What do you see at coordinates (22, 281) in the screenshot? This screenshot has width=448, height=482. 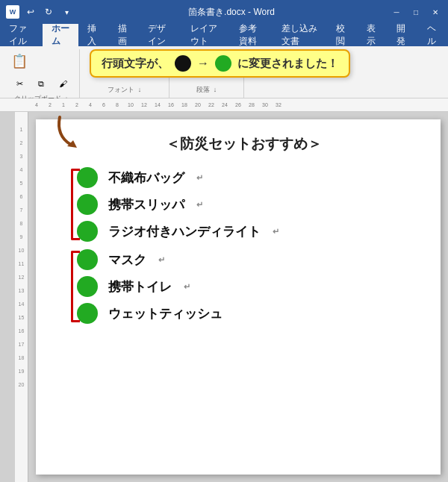 I see `side-ruler-num: 12` at bounding box center [22, 281].